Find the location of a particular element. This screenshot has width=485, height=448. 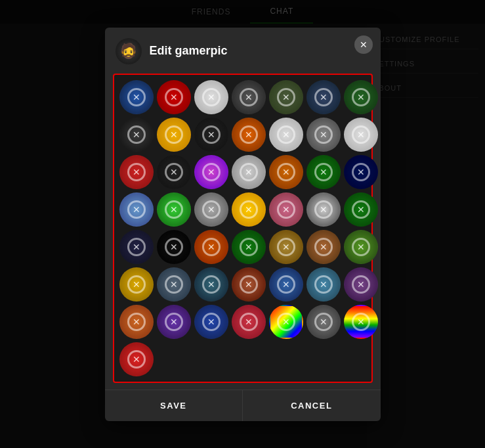

avatar-cell-16: ✕ is located at coordinates (174, 172).